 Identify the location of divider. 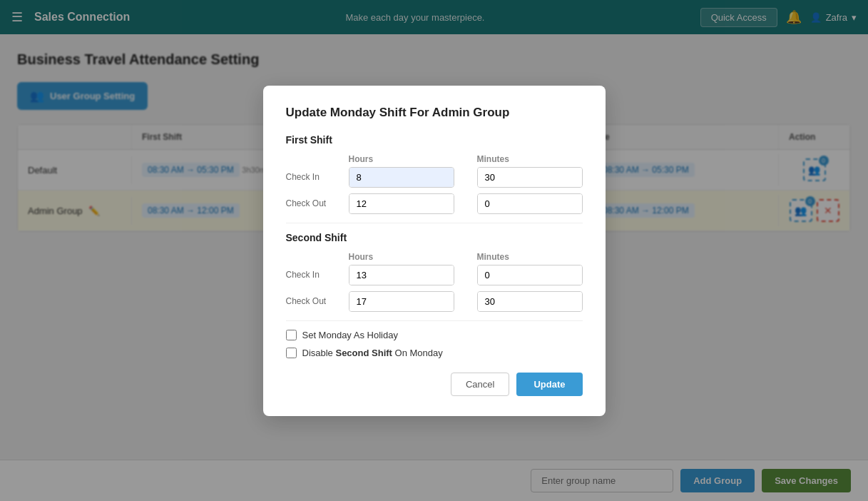
(434, 223).